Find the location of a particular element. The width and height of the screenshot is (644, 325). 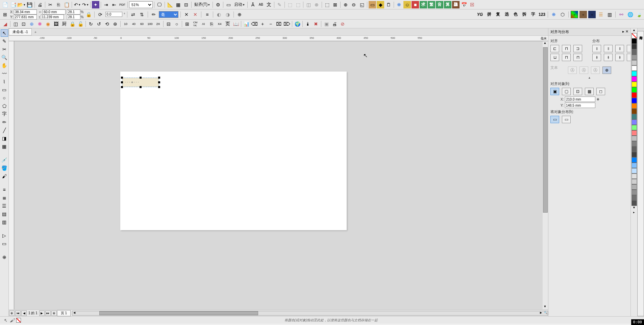

scroll-up-button: ▲ is located at coordinates (545, 44).